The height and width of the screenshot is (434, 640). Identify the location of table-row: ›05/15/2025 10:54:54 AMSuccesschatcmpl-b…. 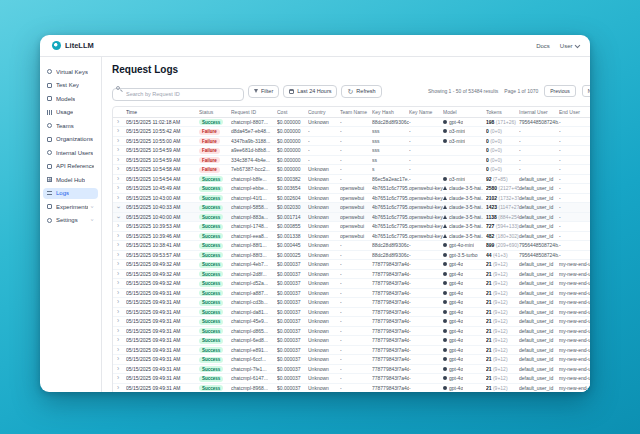
(352, 180).